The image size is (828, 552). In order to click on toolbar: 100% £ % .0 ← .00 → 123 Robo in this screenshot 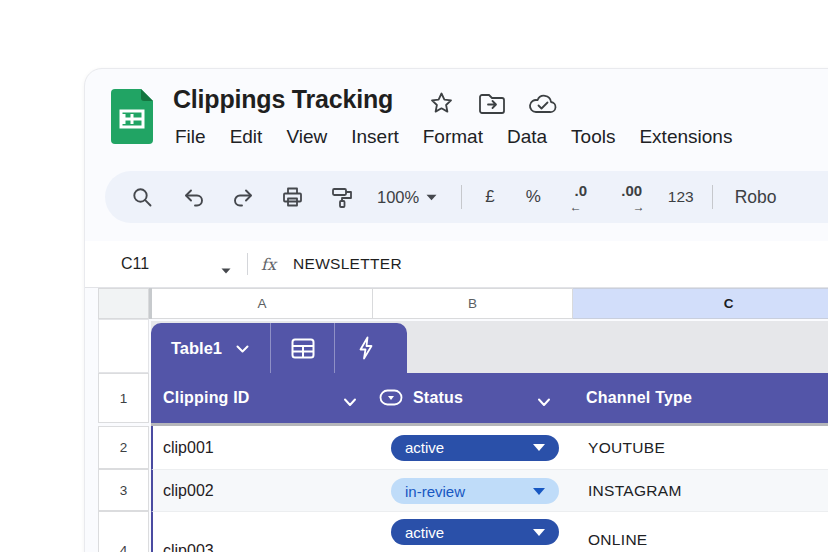, I will do `click(466, 197)`.